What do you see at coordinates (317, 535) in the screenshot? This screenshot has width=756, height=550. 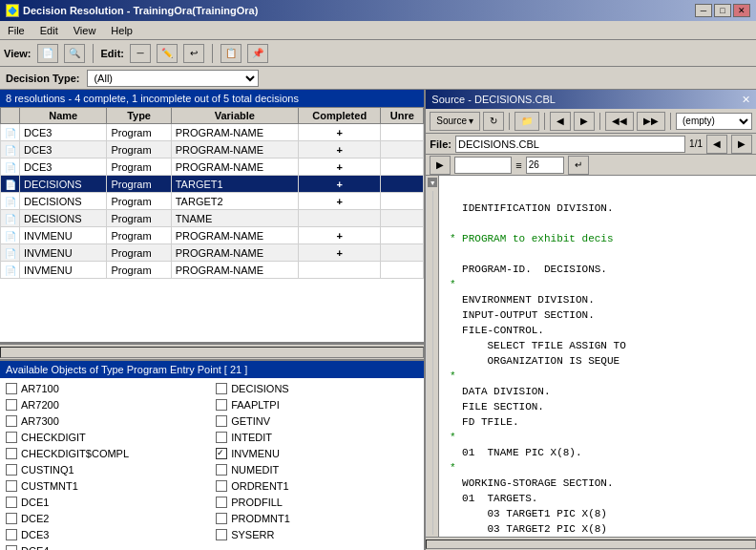 I see `available-item: SYSERR` at bounding box center [317, 535].